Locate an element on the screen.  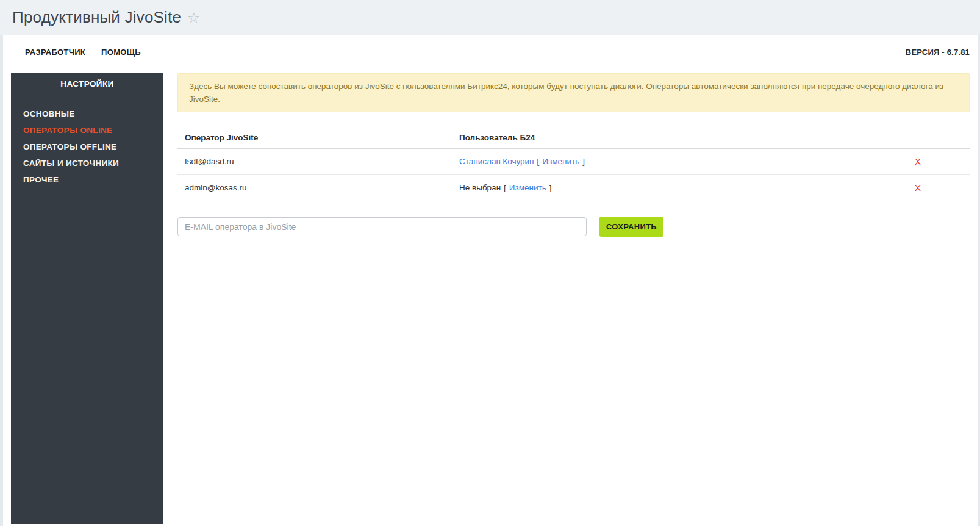
user-name-link: Станислав Кочурин is located at coordinates (496, 161).